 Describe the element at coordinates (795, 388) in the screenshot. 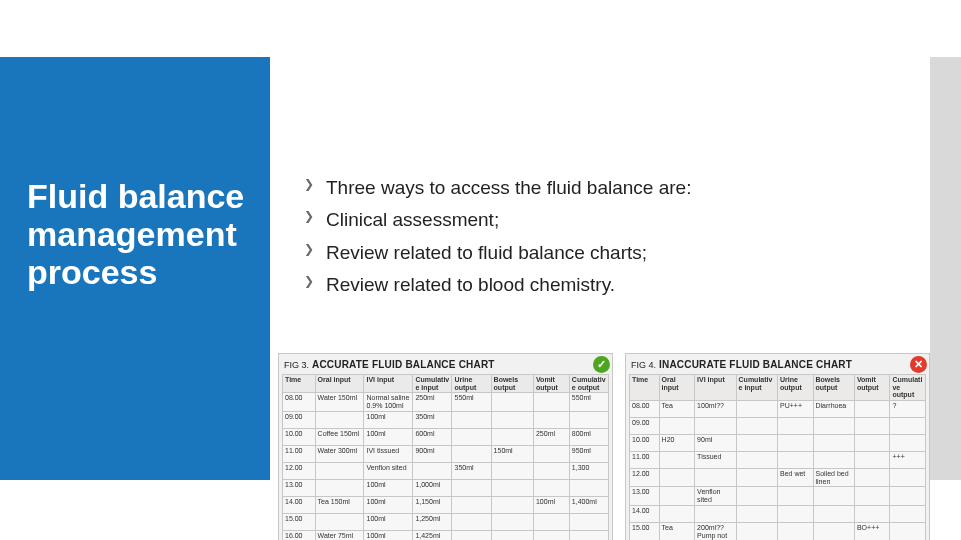

I see `column-header: Urine output` at that location.